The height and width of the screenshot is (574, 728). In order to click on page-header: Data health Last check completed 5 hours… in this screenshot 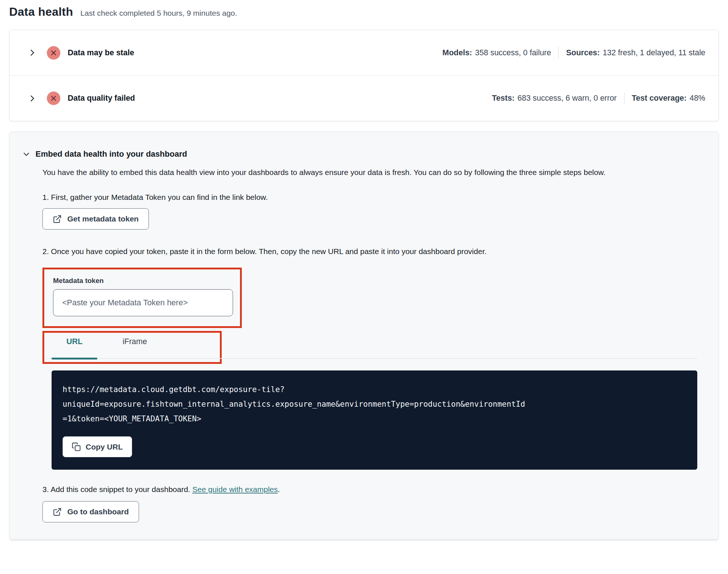, I will do `click(364, 12)`.